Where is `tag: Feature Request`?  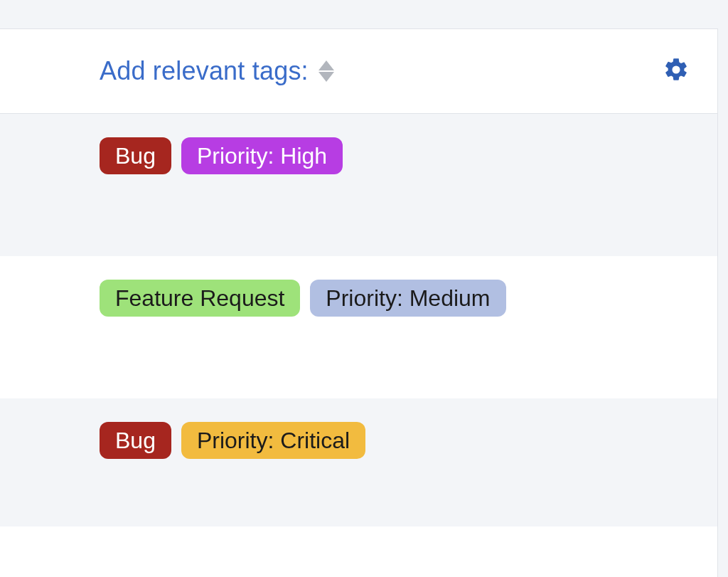 tag: Feature Request is located at coordinates (200, 298).